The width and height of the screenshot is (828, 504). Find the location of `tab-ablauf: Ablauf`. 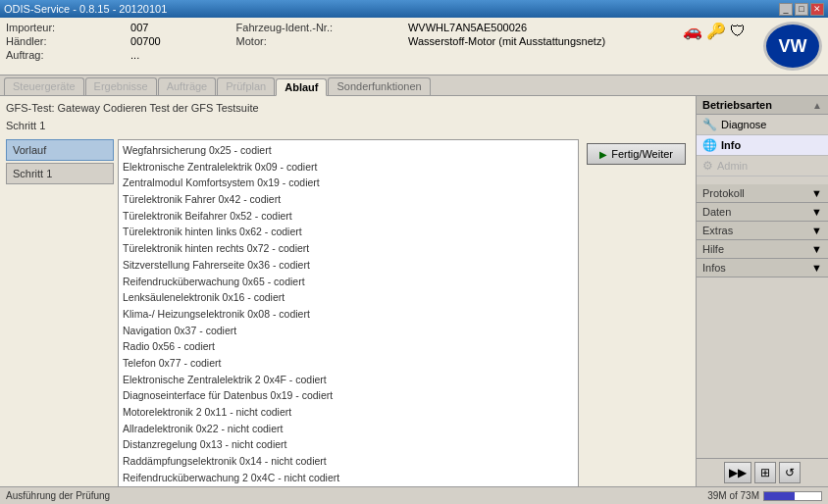

tab-ablauf: Ablauf is located at coordinates (301, 87).